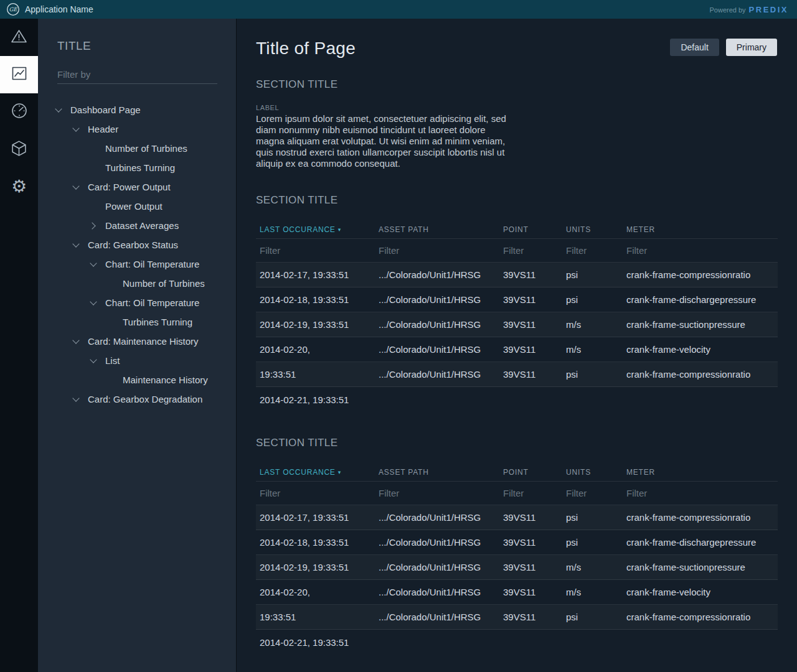 This screenshot has height=672, width=797. I want to click on page-title: Title of Page, so click(306, 49).